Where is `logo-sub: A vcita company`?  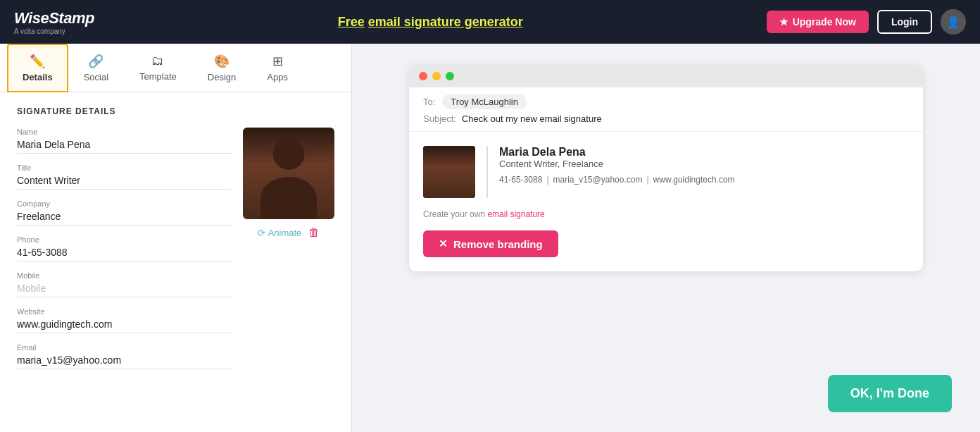
logo-sub: A vcita company is located at coordinates (54, 31).